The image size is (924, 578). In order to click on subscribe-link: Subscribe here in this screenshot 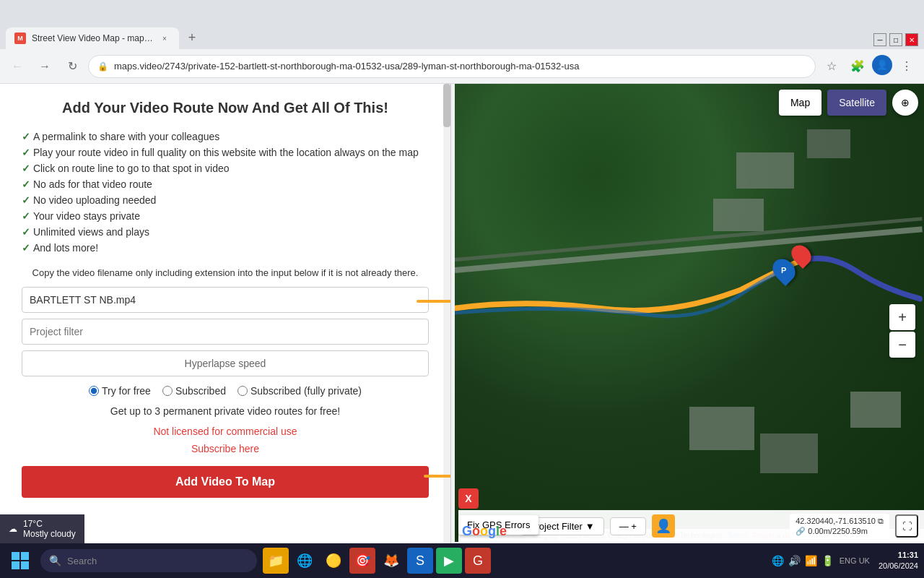, I will do `click(225, 449)`.